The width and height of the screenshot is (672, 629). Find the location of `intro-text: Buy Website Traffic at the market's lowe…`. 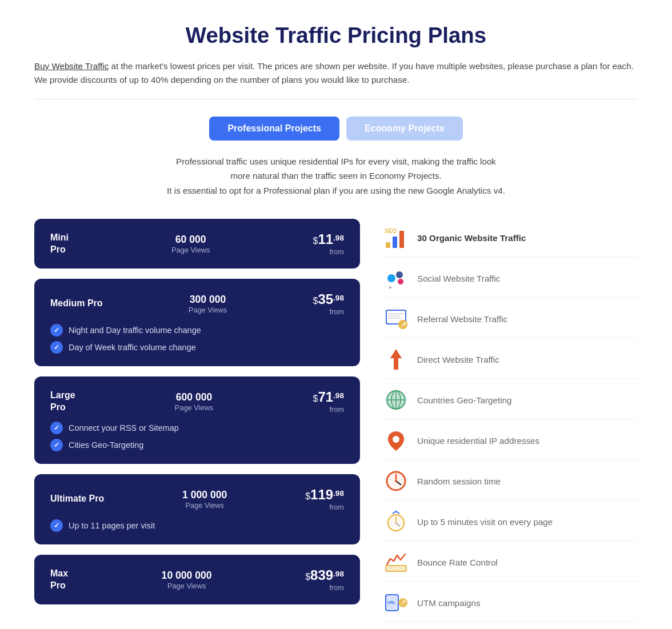

intro-text: Buy Website Traffic at the market's lowe… is located at coordinates (336, 73).